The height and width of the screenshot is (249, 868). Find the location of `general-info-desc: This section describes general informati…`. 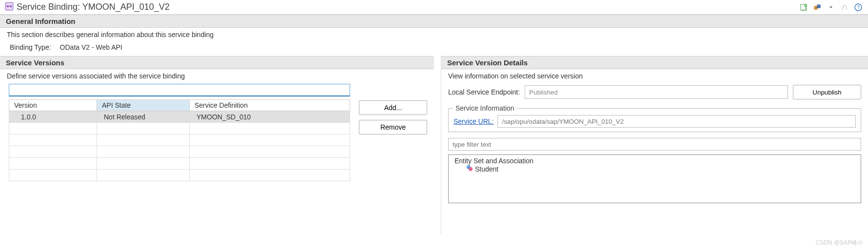

general-info-desc: This section describes general informati… is located at coordinates (434, 34).